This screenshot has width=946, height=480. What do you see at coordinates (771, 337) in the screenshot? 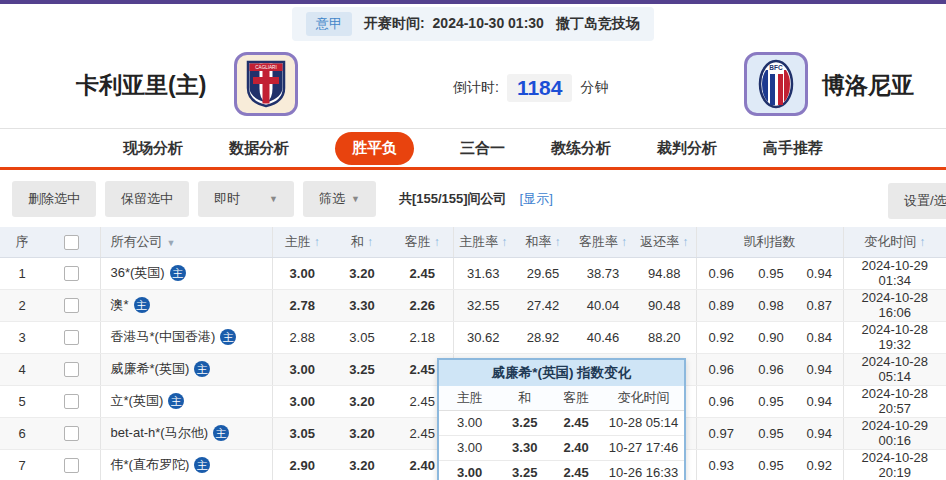
I see `kelly-draw: 0.90` at bounding box center [771, 337].